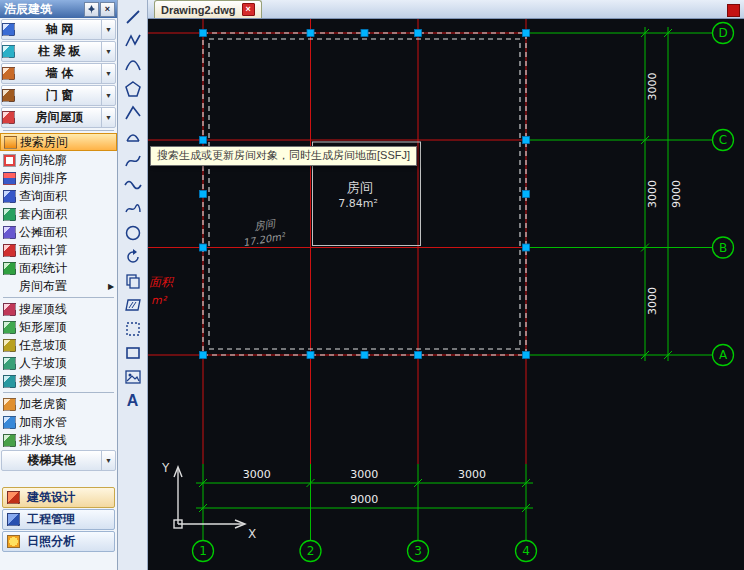 The height and width of the screenshot is (570, 744). I want to click on red-area-text: 面积 m², so click(162, 291).